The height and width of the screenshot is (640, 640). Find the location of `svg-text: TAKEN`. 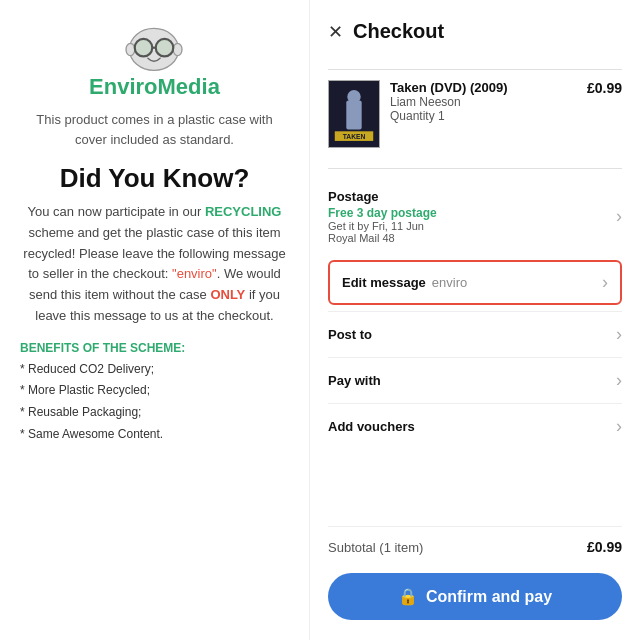

svg-text: TAKEN is located at coordinates (354, 136).